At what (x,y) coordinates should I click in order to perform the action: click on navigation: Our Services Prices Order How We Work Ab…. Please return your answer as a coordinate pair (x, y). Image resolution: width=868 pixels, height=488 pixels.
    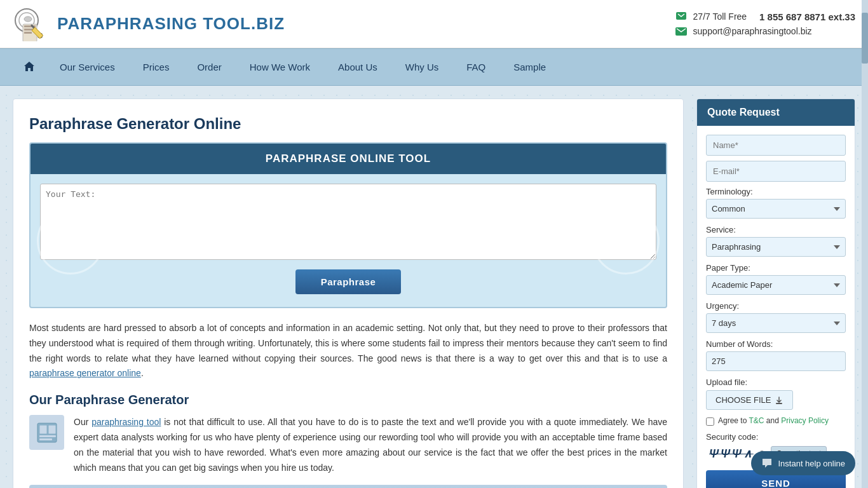
    Looking at the image, I should click on (434, 67).